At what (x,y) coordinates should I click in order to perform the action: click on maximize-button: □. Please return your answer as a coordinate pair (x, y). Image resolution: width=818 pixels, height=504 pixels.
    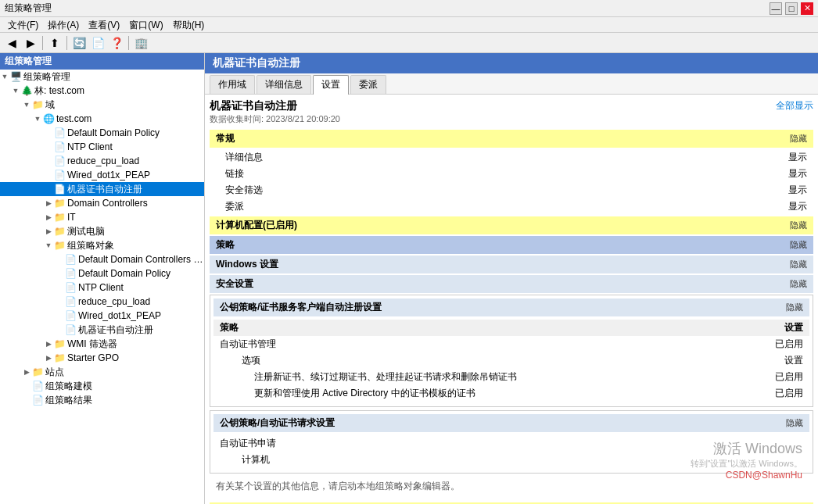
    Looking at the image, I should click on (791, 9).